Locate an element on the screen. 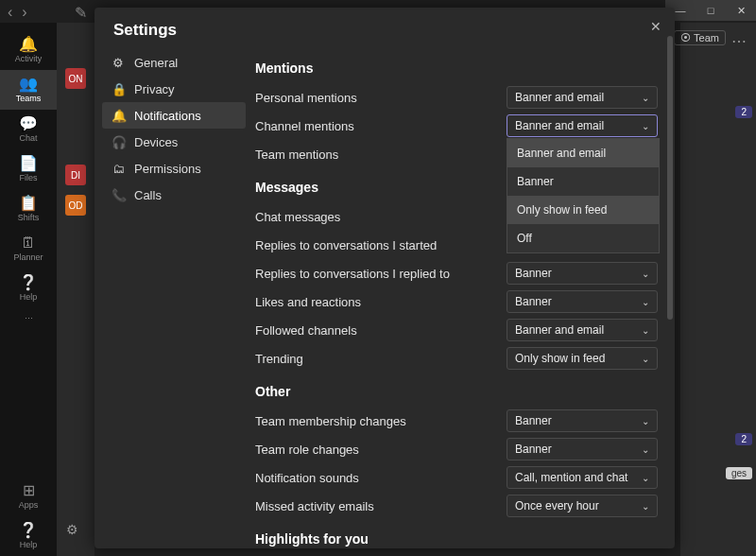 The height and width of the screenshot is (556, 756). window-controls: — □ ✕ is located at coordinates (711, 10).